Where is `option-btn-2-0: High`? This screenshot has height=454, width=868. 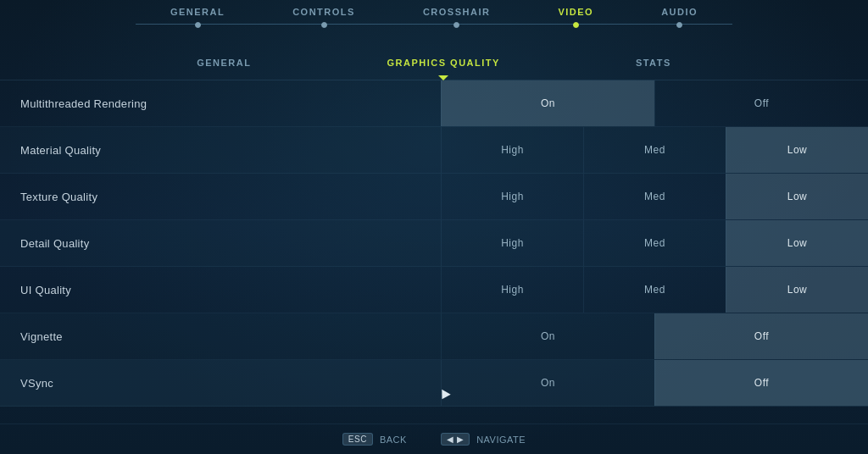 option-btn-2-0: High is located at coordinates (512, 197).